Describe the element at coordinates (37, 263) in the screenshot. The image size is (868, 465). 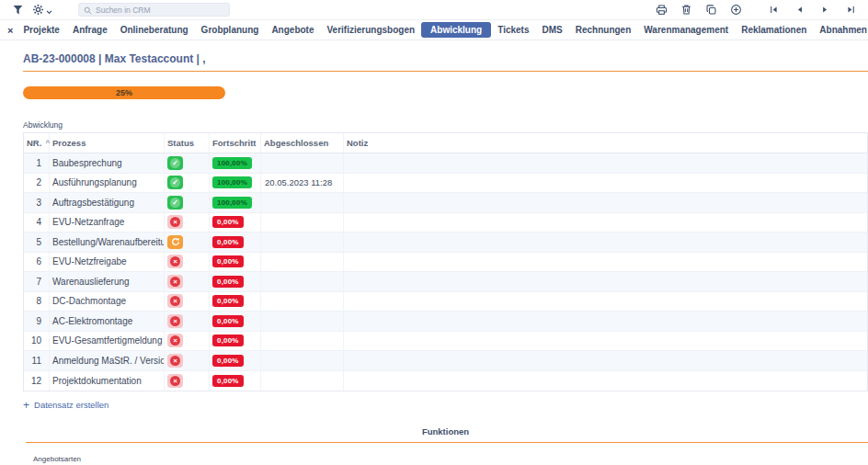
I see `cell-nr: 6` at that location.